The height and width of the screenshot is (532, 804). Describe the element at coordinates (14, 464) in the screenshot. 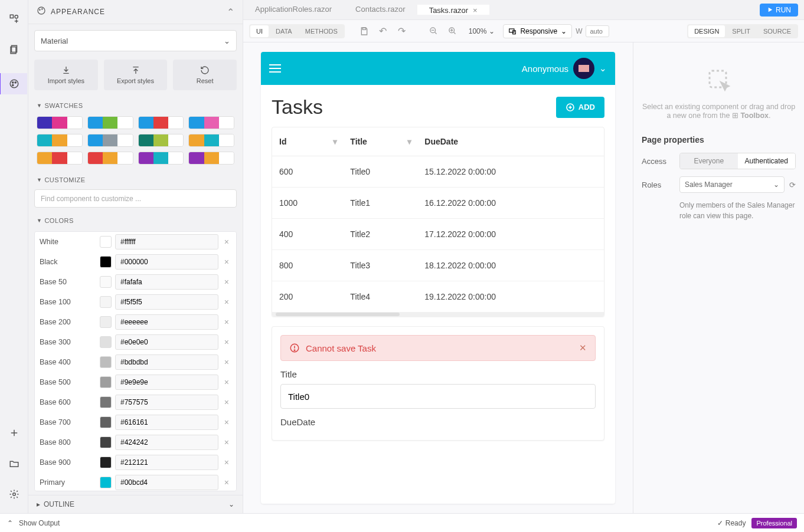

I see `folder-icon` at that location.